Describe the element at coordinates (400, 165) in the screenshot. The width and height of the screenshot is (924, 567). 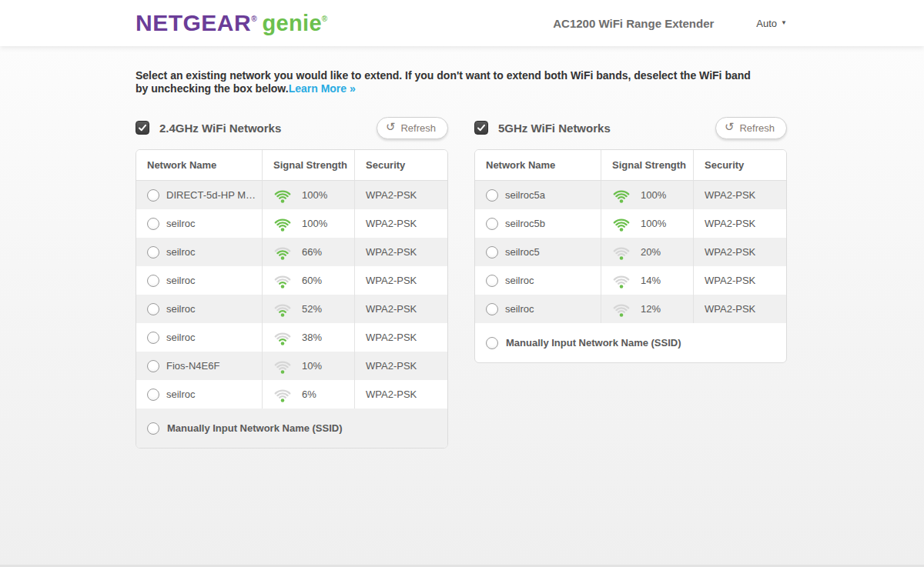
I see `column-header-security: Security` at that location.